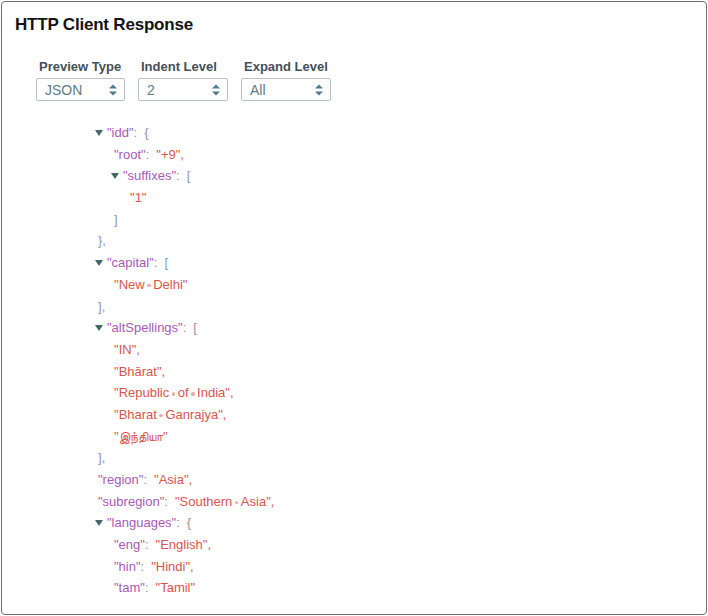 The image size is (708, 616). Describe the element at coordinates (150, 284) in the screenshot. I see `json-string-value: "NewDelhi"` at that location.